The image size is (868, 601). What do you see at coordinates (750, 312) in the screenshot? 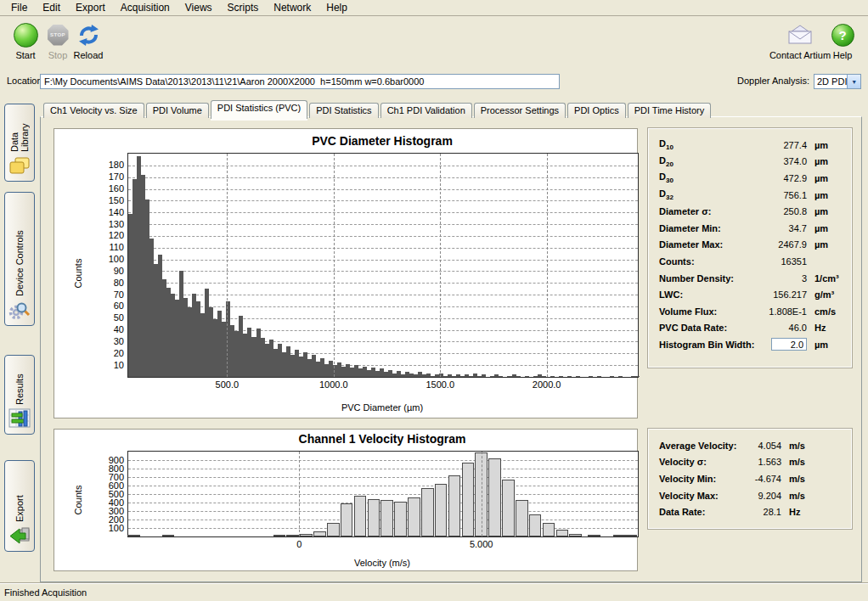
I see `stat-row-volume-flux: Volume Flux:1.808E-1cm/s` at bounding box center [750, 312].